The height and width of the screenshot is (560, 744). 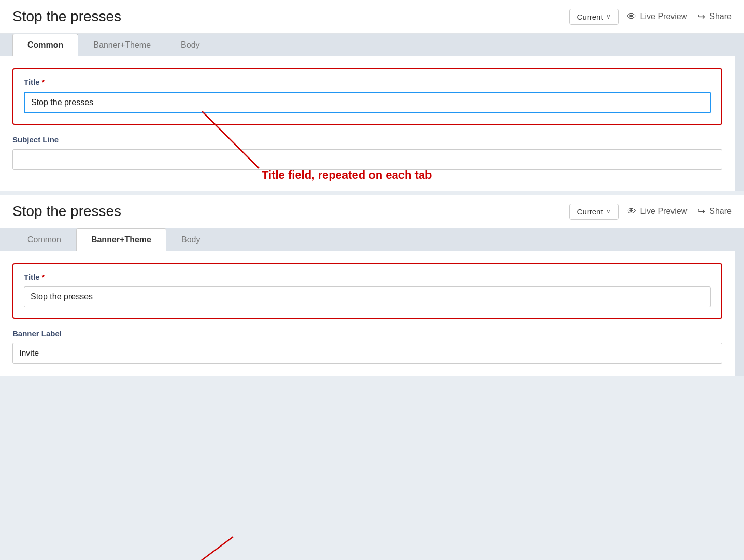 I want to click on tab-body: Body, so click(x=190, y=45).